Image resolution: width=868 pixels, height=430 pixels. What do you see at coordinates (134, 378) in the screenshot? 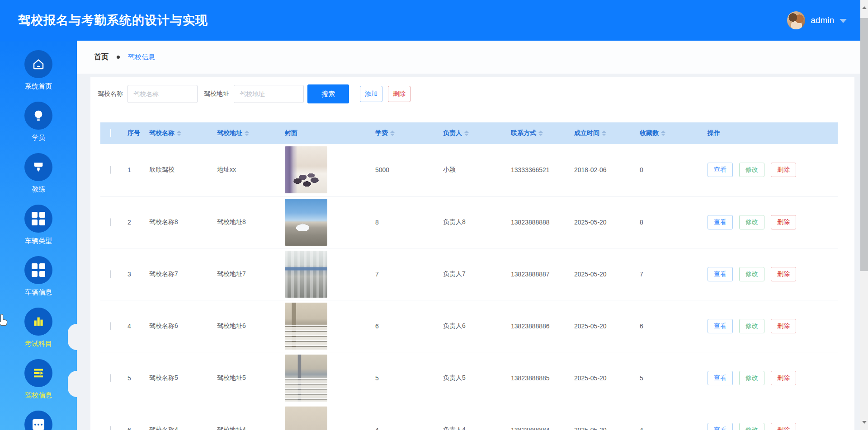
I see `cell-no: 5` at bounding box center [134, 378].